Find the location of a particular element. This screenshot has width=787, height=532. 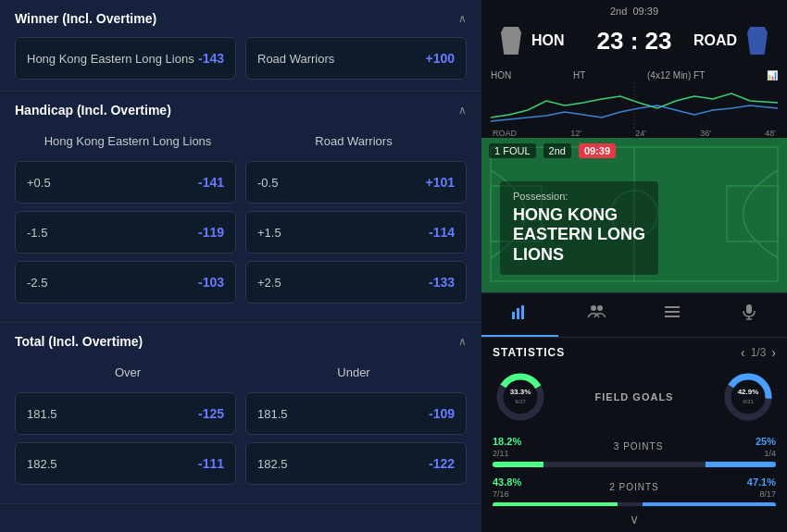

team-left: HON is located at coordinates (545, 41).